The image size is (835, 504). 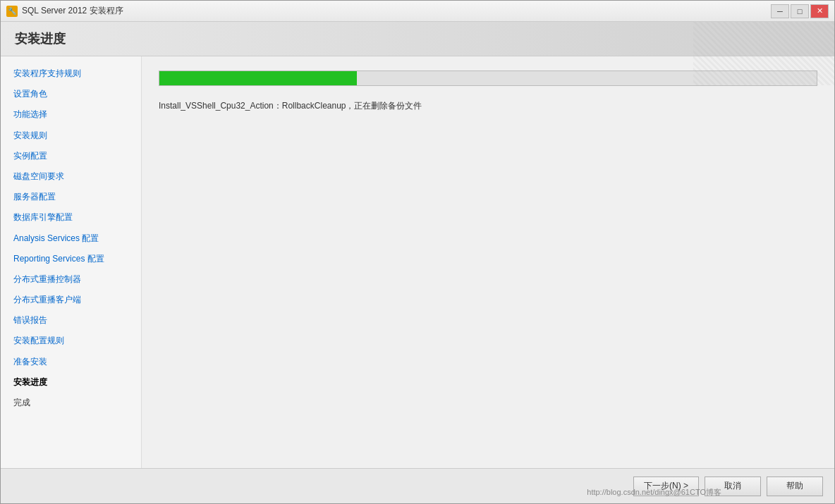 What do you see at coordinates (800, 11) in the screenshot?
I see `window-controls: ─ □ ✕` at bounding box center [800, 11].